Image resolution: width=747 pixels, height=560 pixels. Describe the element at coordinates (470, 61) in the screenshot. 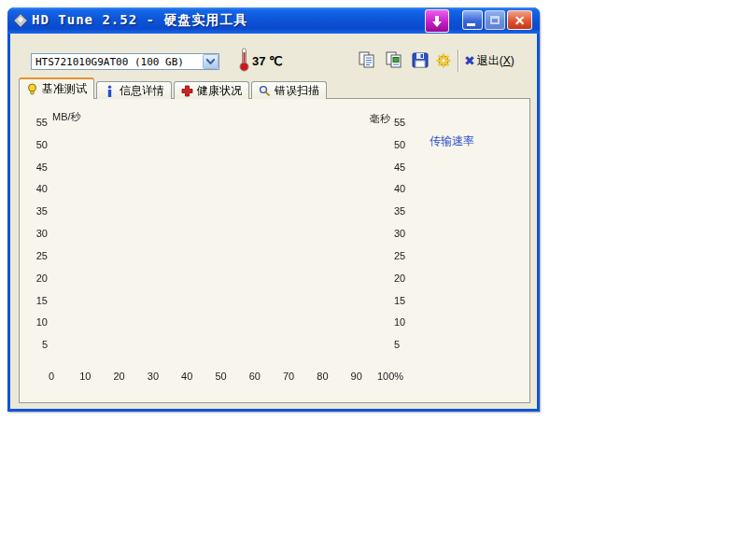

I see `exit-x-icon: ✖` at that location.